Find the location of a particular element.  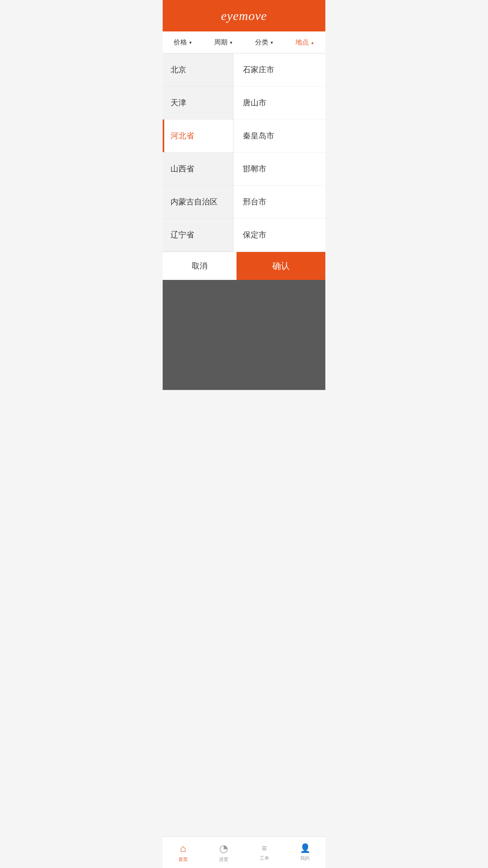

city-baoding: 保定市 is located at coordinates (279, 235).